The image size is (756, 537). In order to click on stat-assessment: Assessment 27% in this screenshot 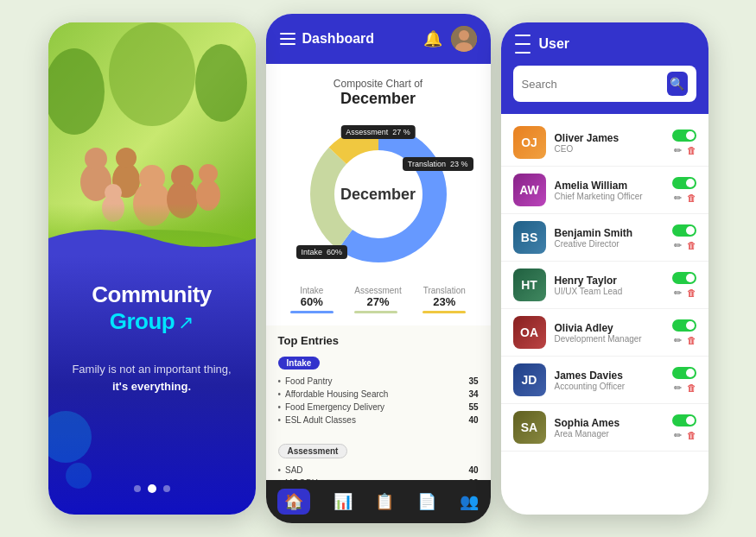, I will do `click(378, 300)`.